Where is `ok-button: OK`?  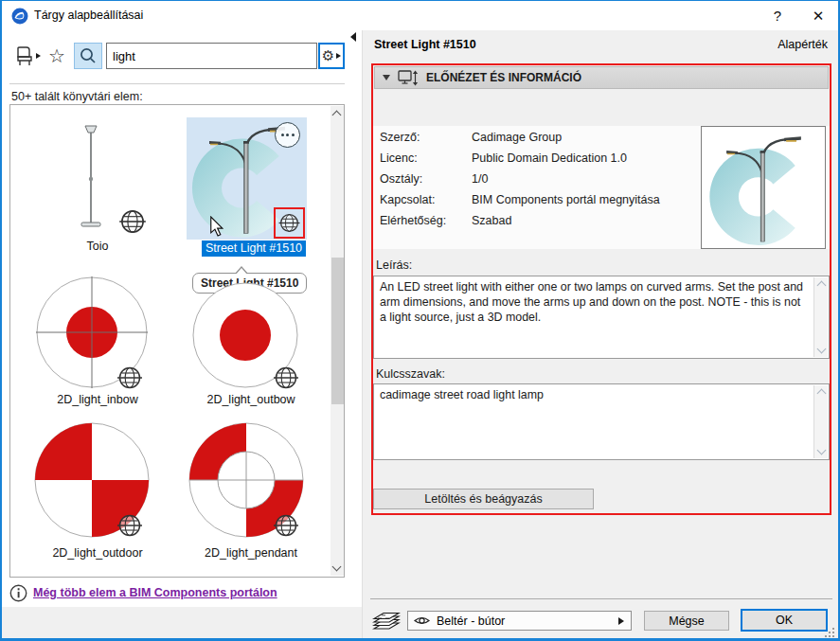
ok-button: OK is located at coordinates (784, 620).